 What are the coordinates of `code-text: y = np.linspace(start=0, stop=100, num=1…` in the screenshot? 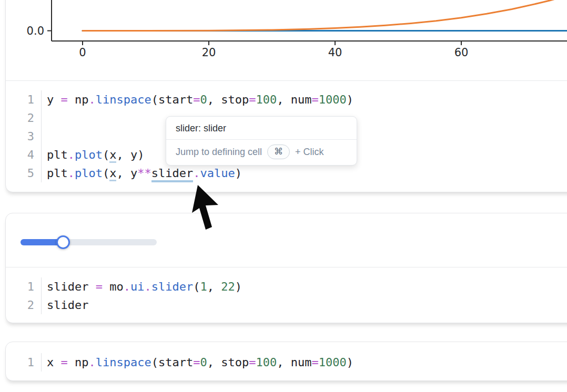 It's located at (198, 100).